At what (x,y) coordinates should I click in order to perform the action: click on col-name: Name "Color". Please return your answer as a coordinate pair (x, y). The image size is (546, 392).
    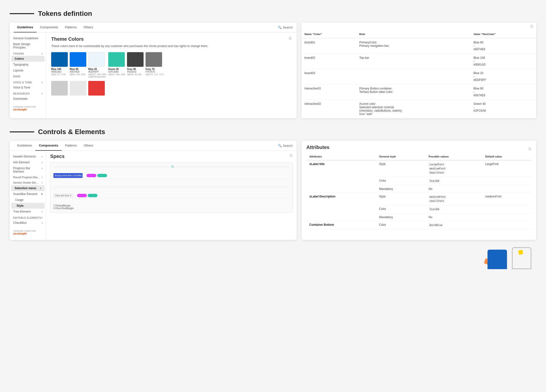
    Looking at the image, I should click on (329, 34).